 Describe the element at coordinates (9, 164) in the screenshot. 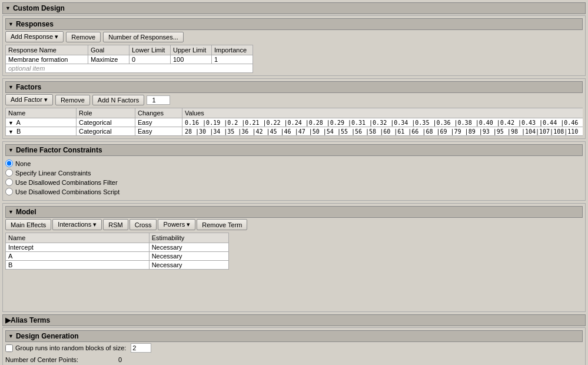

I see `constraint-none-radio` at that location.